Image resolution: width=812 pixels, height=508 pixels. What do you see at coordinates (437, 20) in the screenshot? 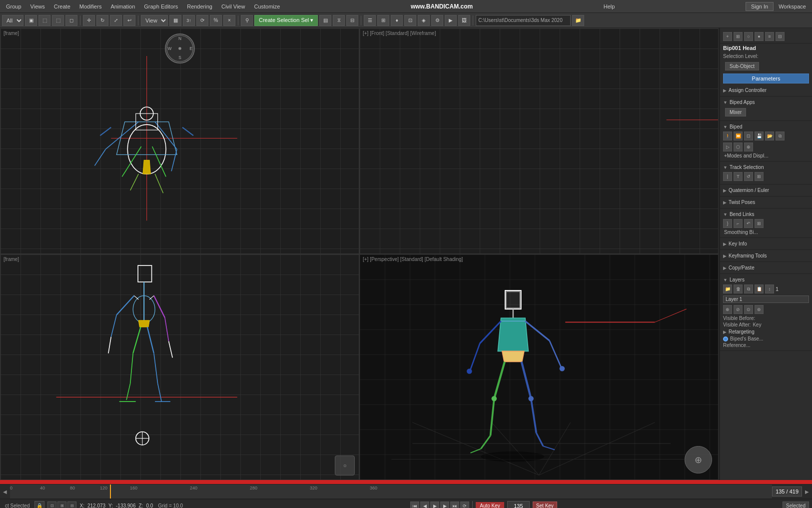
I see `render-setup-btn: ⚙` at bounding box center [437, 20].